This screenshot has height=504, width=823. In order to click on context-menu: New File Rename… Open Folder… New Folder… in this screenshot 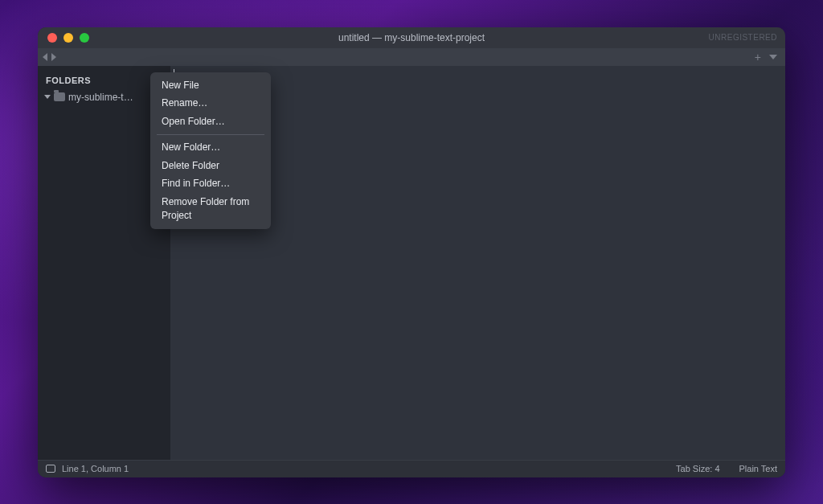, I will do `click(211, 151)`.